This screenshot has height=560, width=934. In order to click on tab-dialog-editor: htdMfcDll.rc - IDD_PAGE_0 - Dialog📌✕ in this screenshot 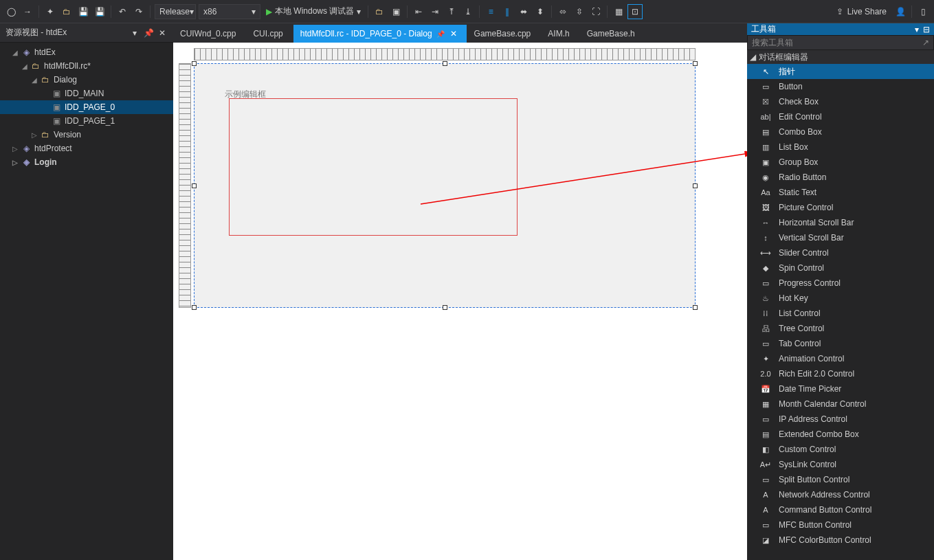, I will do `click(380, 34)`.